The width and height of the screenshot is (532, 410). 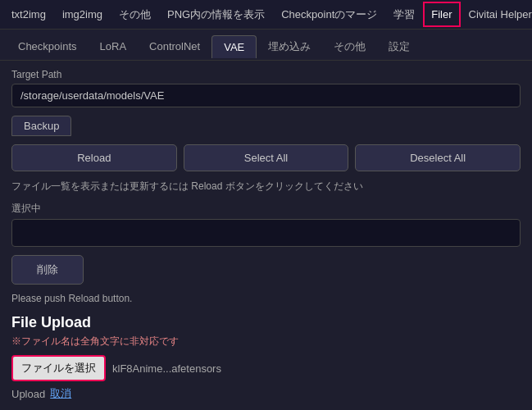 What do you see at coordinates (266, 157) in the screenshot?
I see `select-all-button: Select All` at bounding box center [266, 157].